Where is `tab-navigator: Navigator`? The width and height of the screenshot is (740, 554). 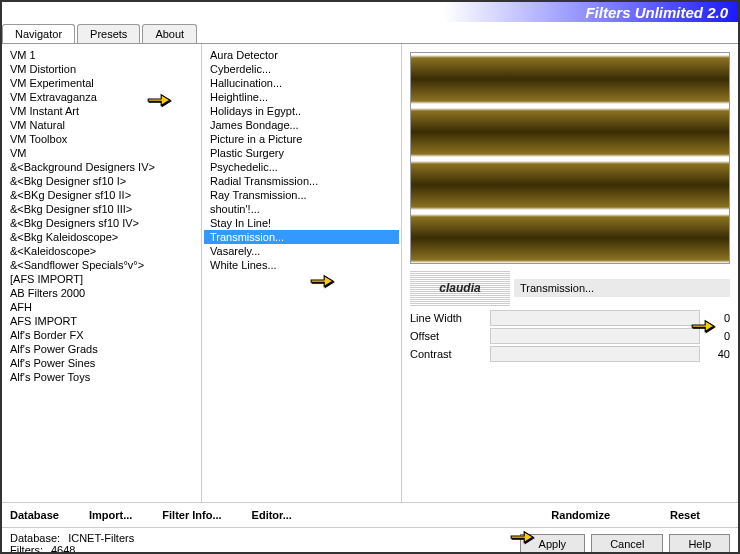 tab-navigator: Navigator is located at coordinates (38, 34).